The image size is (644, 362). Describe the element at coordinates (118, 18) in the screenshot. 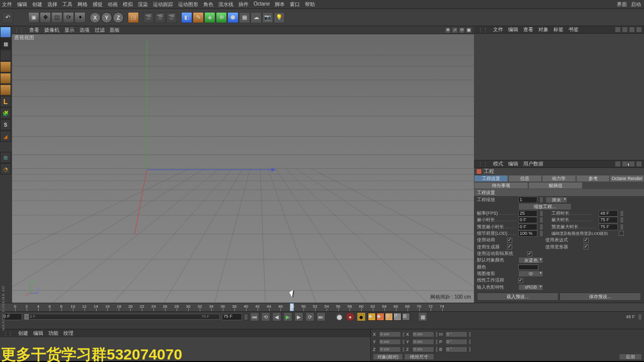

I see `z-axis-toggle: Z` at that location.